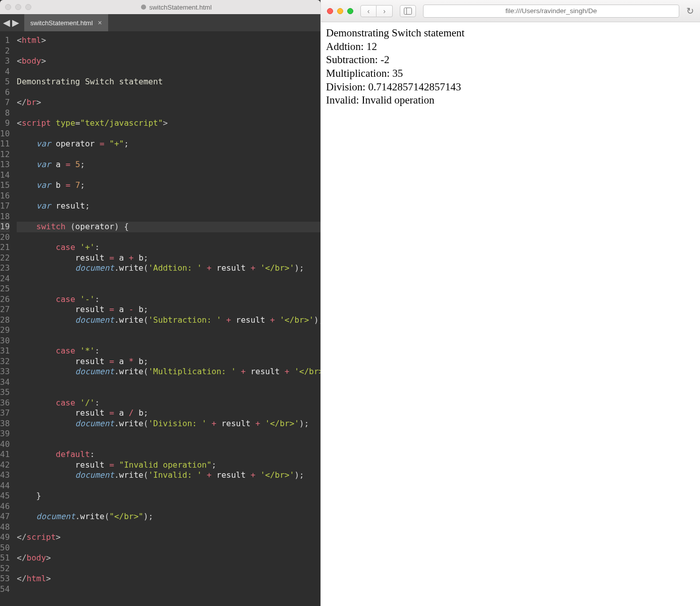 This screenshot has height=606, width=700. Describe the element at coordinates (180, 7) in the screenshot. I see `editor-filename: switchStatement.html` at that location.